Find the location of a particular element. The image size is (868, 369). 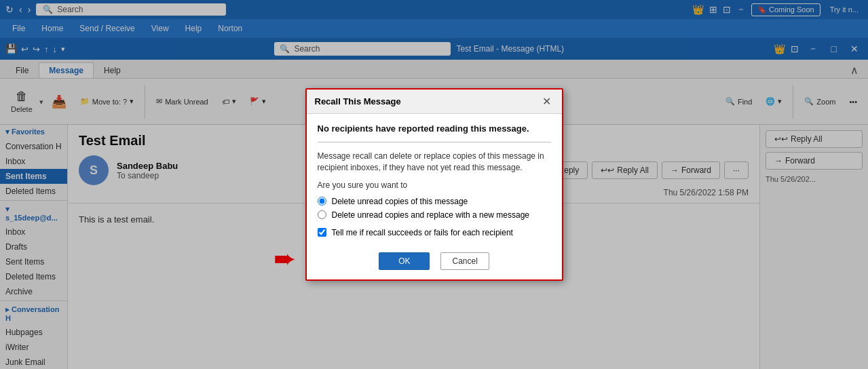

delete-copies-radio is located at coordinates (322, 201).